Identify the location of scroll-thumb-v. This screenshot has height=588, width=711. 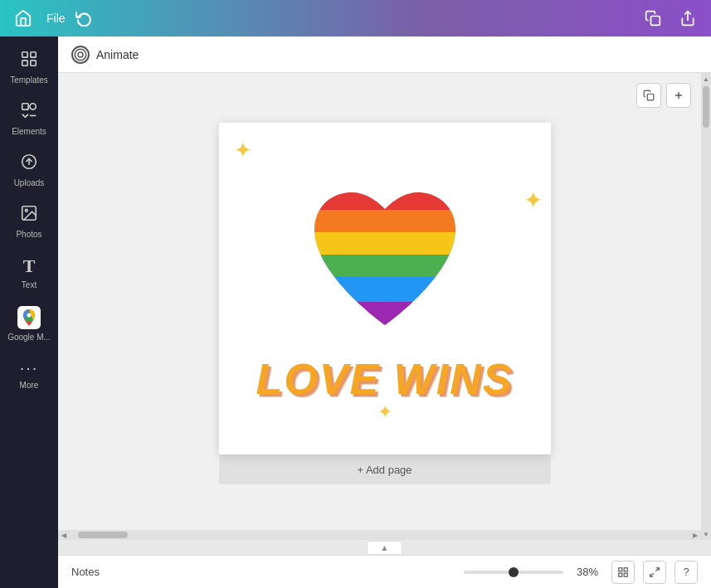
(706, 107).